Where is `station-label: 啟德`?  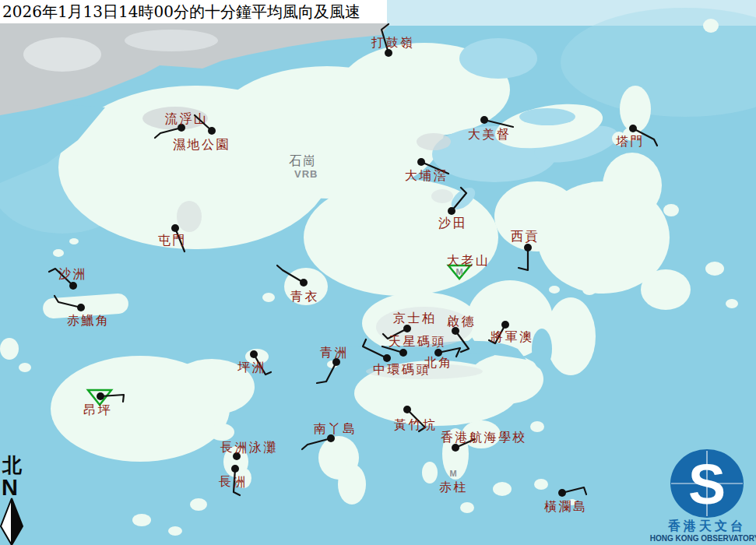
station-label: 啟德 is located at coordinates (461, 321).